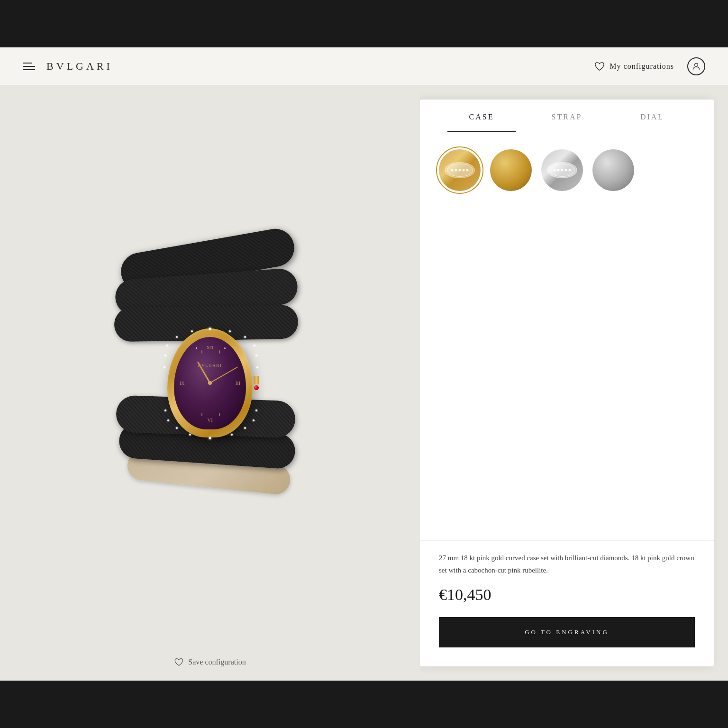 This screenshot has height=728, width=728. Describe the element at coordinates (68, 66) in the screenshot. I see `header-left: BVLGARI` at that location.